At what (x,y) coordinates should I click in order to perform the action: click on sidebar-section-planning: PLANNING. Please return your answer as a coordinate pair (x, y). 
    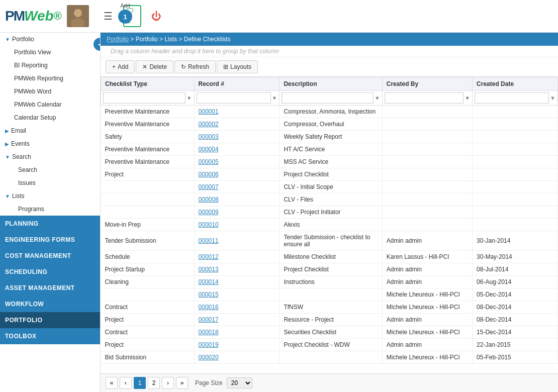
    Looking at the image, I should click on (50, 224).